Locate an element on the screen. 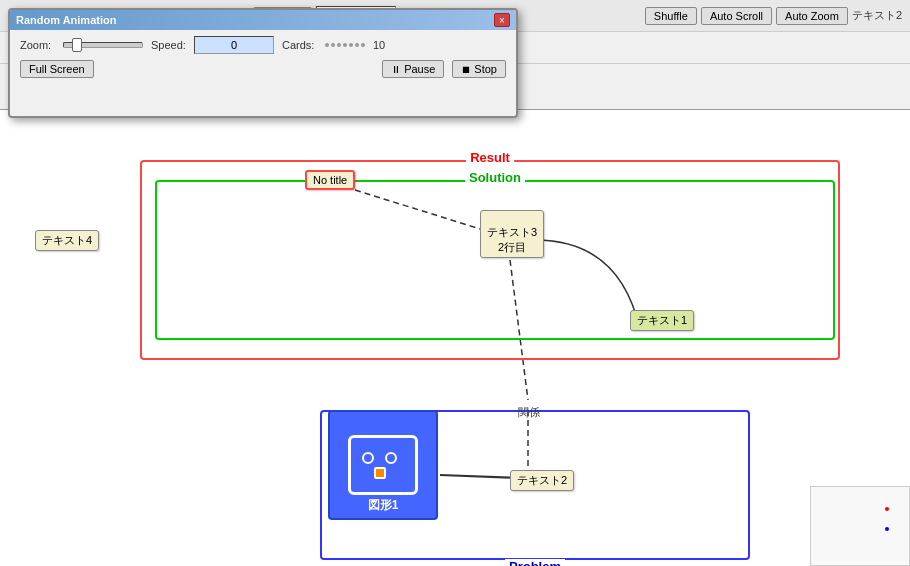 The width and height of the screenshot is (910, 566). zoom-slider-dialog is located at coordinates (103, 45).